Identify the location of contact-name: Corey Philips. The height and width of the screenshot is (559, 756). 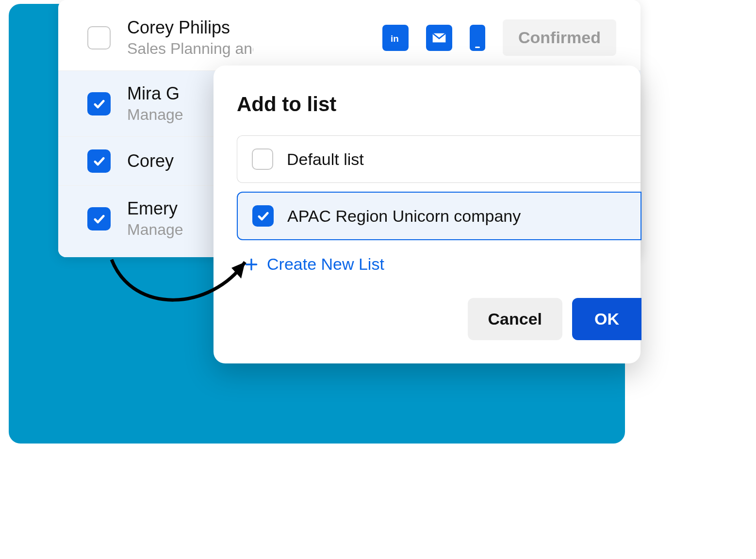
(190, 28).